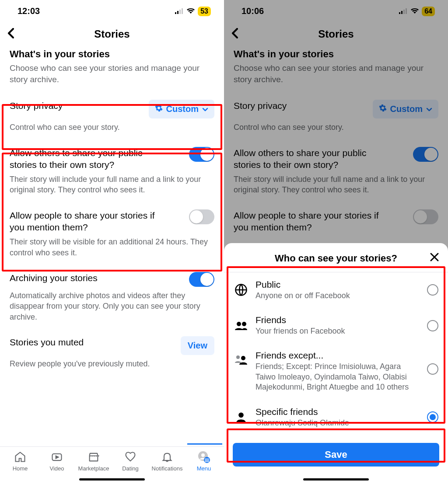 Image resolution: width=448 pixels, height=484 pixels. Describe the element at coordinates (336, 371) in the screenshot. I see `opt-friends-except: Friends except... Friends; Except: Princ…` at that location.